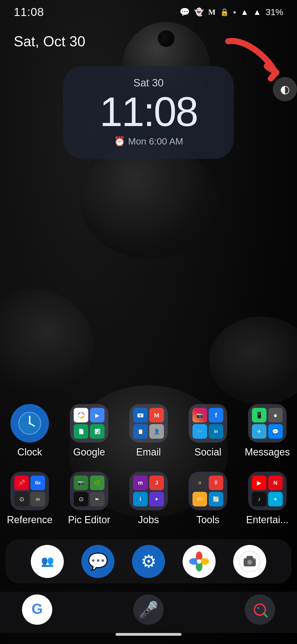  What do you see at coordinates (140, 415) in the screenshot?
I see `folder-sub-outlook: 📧` at bounding box center [140, 415].